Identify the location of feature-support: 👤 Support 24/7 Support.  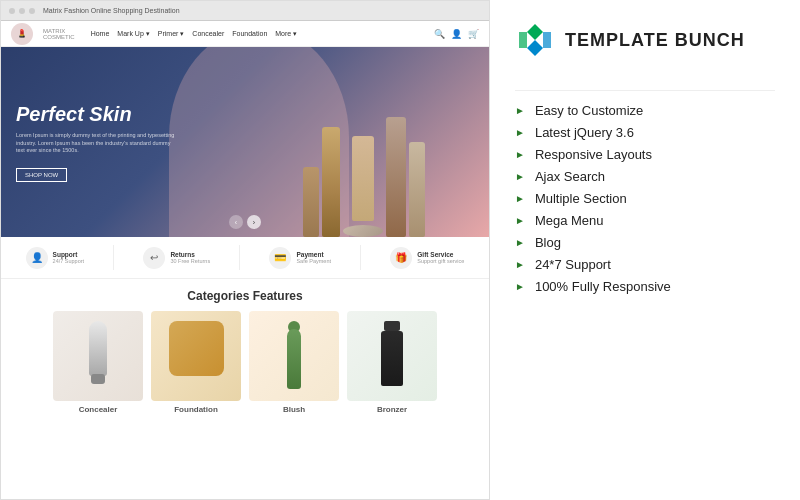
(56, 258).